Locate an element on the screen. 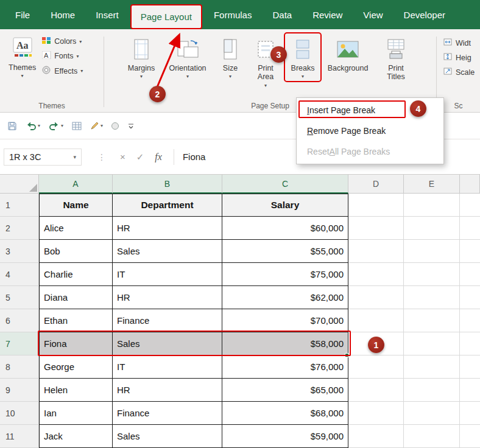  cell-C11: $59,000 is located at coordinates (285, 436).